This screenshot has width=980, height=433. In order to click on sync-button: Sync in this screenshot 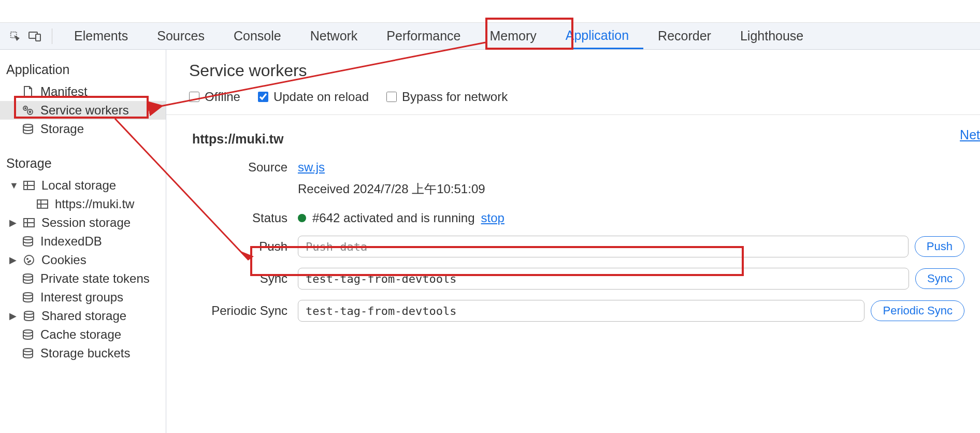, I will do `click(940, 279)`.